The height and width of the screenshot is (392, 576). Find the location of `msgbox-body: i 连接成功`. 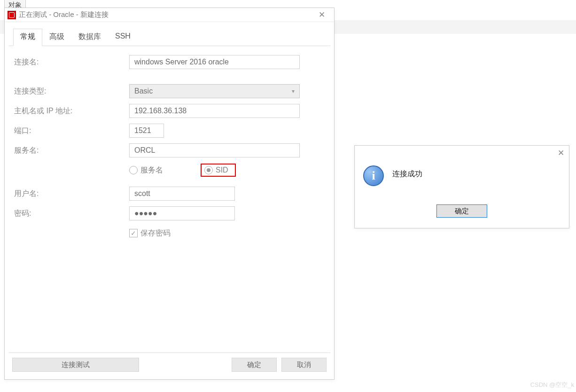

msgbox-body: i 连接成功 is located at coordinates (462, 182).